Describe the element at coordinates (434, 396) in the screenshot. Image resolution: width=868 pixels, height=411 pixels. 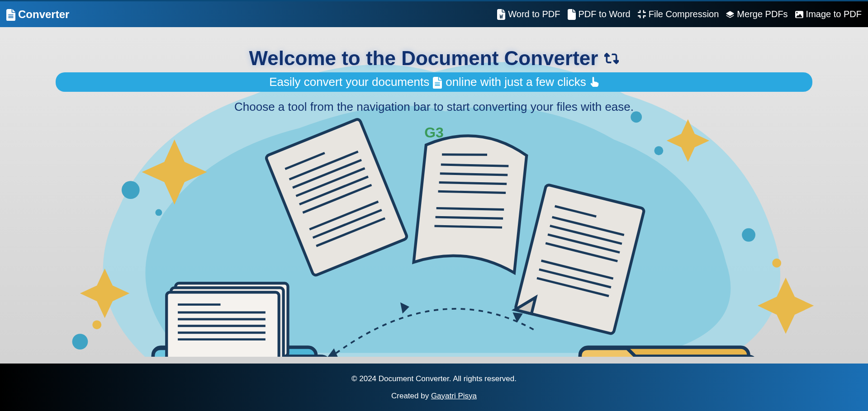
I see `footer-credit: Created by Gayatri Pisya` at that location.